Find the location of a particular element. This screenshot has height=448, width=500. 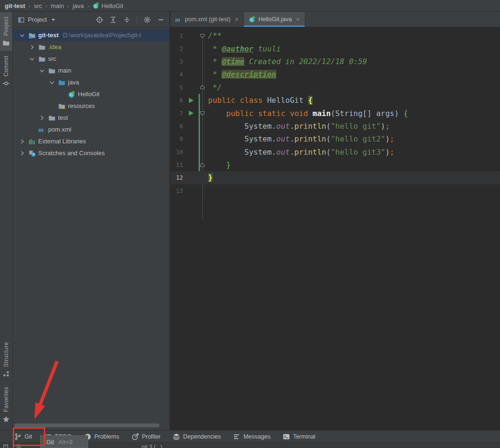

code-line-10: 10 System.out.println("hello git3"); is located at coordinates (335, 152).